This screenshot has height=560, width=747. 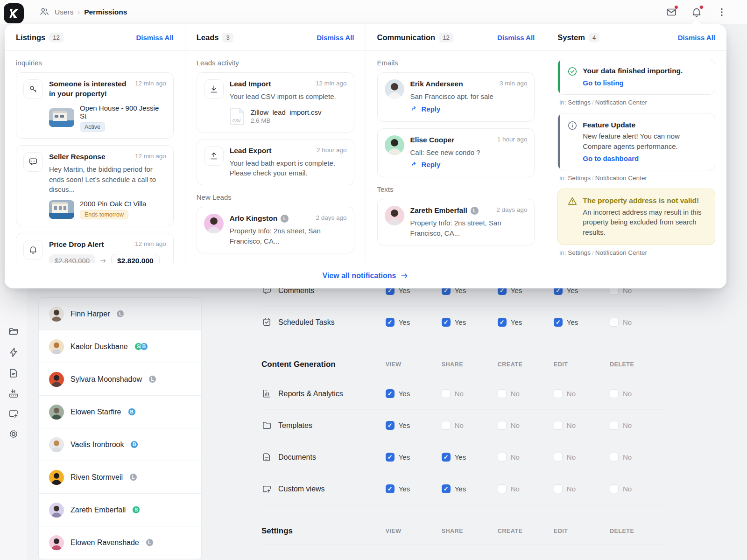 I want to click on kebab-menu-icon, so click(x=722, y=12).